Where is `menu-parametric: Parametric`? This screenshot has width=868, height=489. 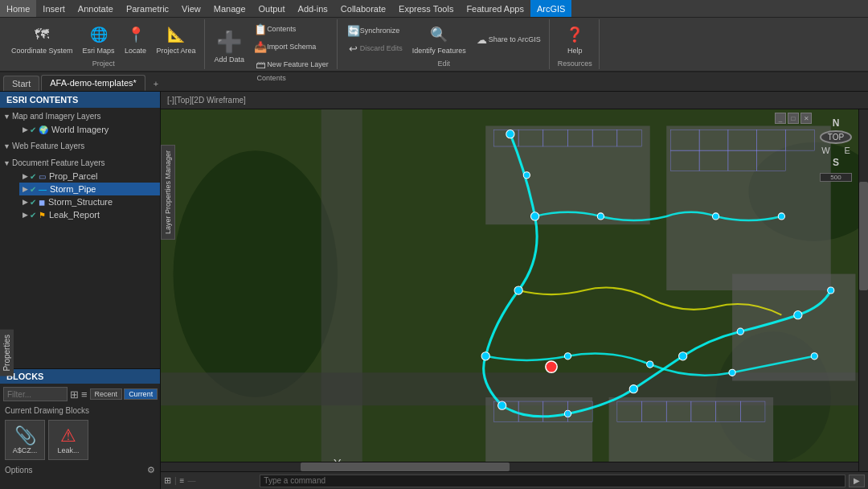
menu-parametric: Parametric is located at coordinates (148, 8).